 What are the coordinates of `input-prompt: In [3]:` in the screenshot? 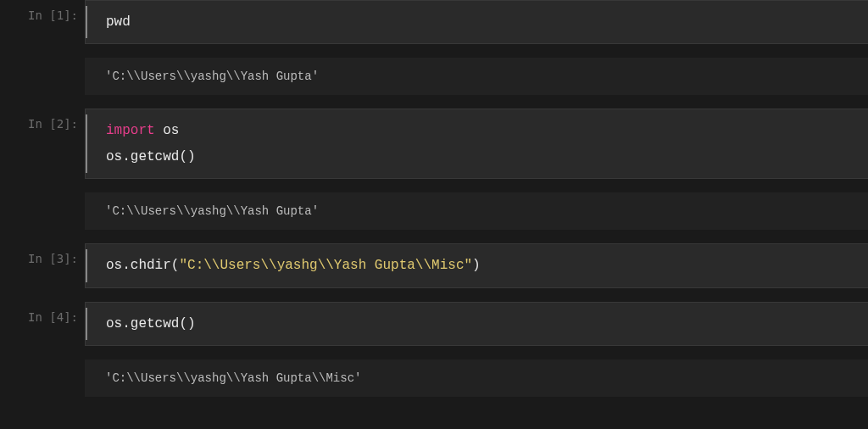 It's located at (42, 254).